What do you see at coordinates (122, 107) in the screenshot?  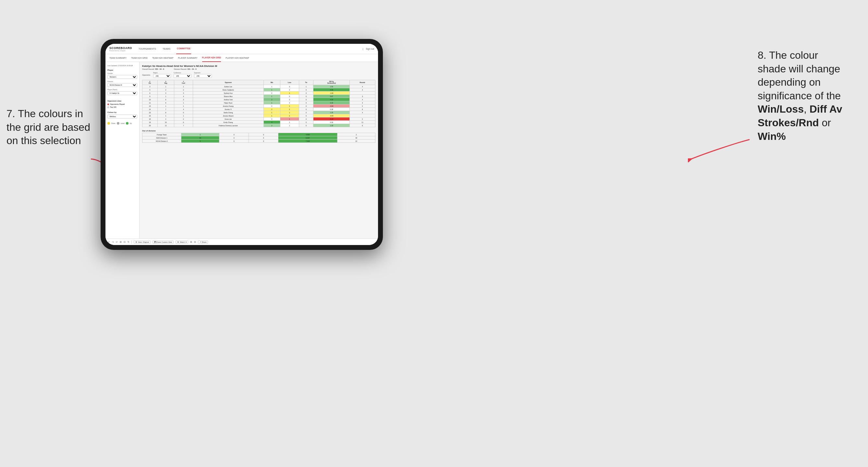 I see `radio-top100: Top 100` at bounding box center [122, 107].